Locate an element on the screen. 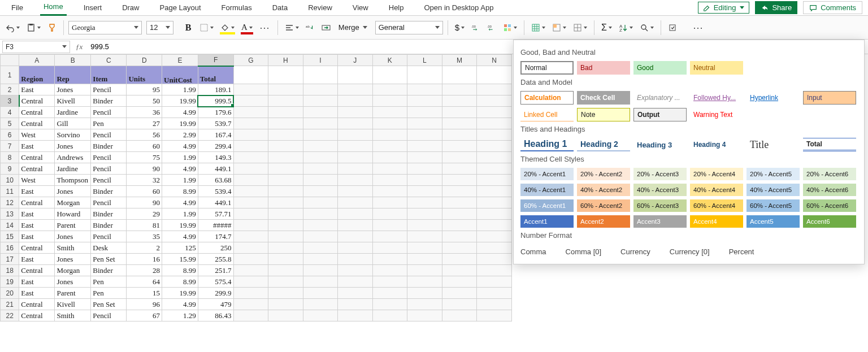  cell: Smith is located at coordinates (73, 316).